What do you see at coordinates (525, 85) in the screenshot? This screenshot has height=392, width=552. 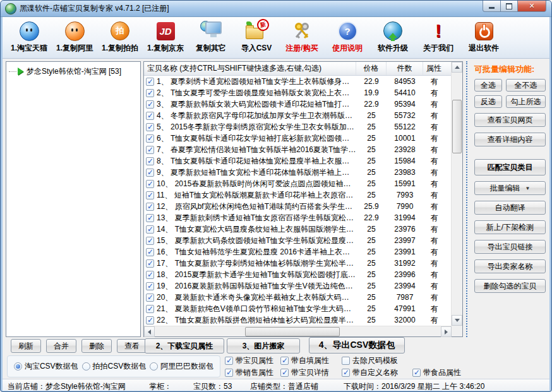 I see `select-none-button: 全不选` at bounding box center [525, 85].